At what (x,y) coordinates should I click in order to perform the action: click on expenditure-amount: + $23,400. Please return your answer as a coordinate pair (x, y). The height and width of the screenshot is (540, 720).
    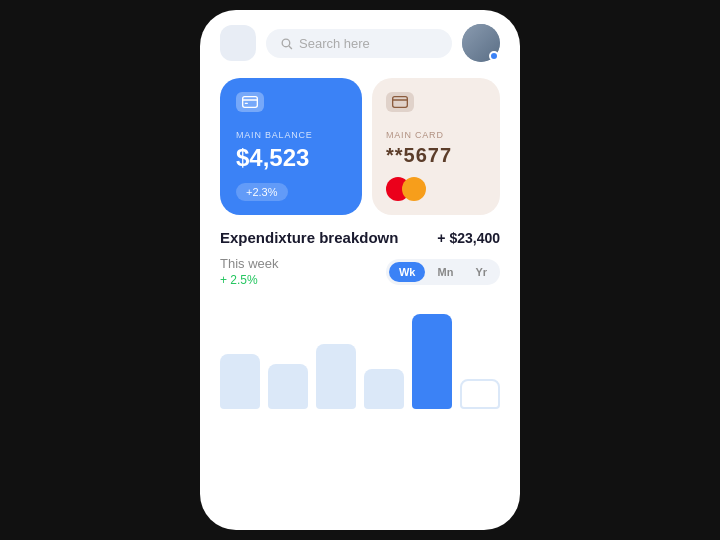
    Looking at the image, I should click on (468, 238).